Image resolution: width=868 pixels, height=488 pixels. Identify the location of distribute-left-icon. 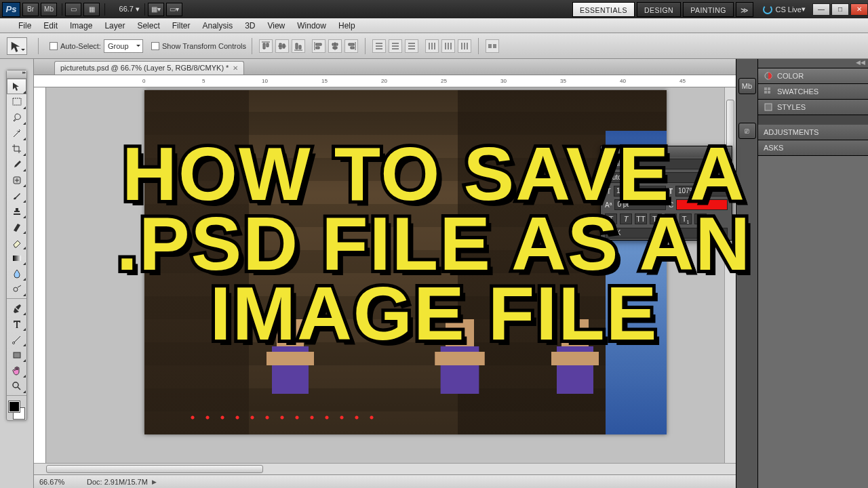
(432, 46).